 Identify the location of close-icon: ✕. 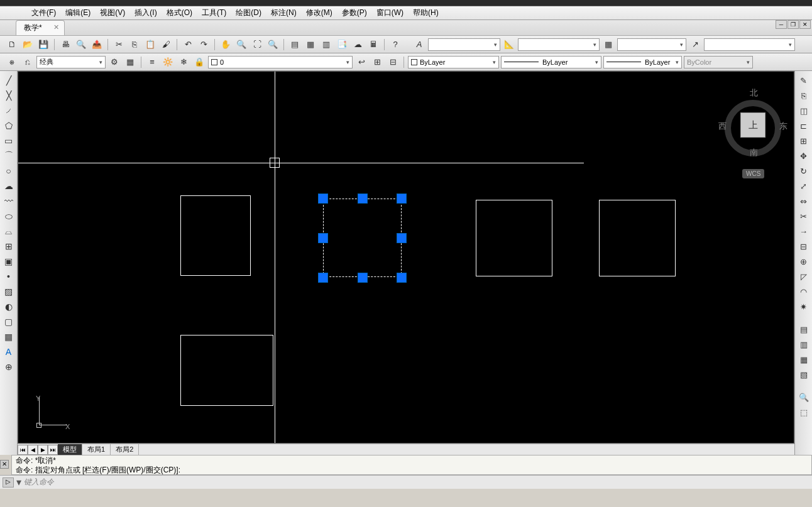
(57, 28).